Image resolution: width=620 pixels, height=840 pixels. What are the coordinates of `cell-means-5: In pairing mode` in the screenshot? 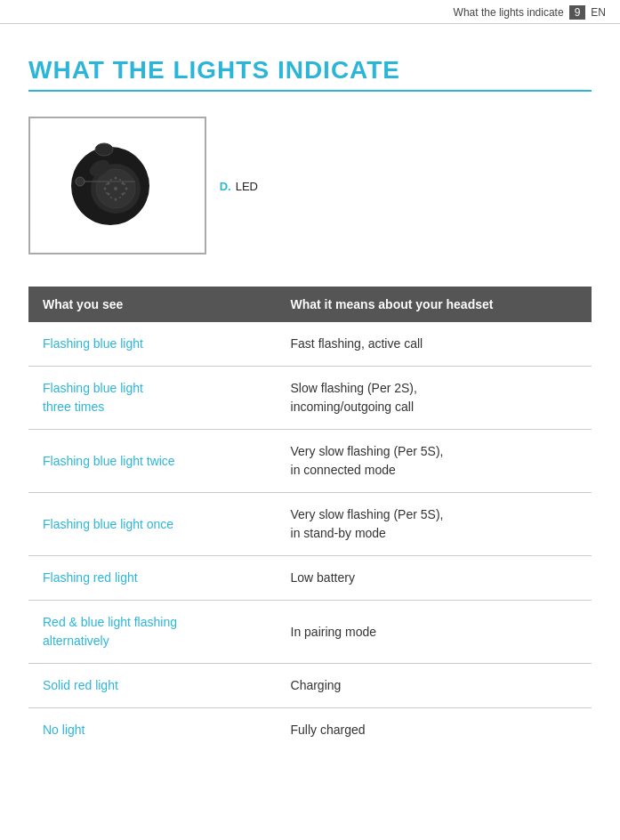 It's located at (434, 632).